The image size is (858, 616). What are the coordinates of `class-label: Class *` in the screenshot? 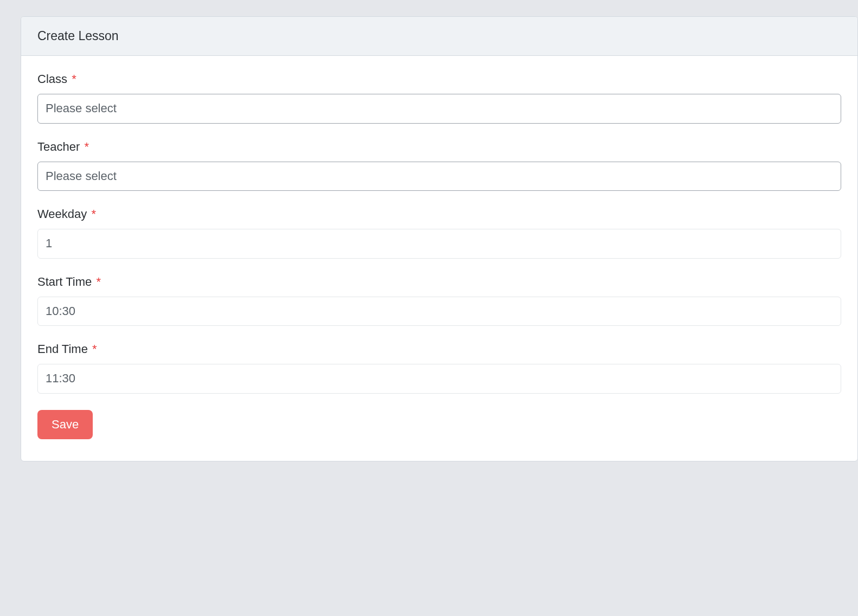 It's located at (439, 79).